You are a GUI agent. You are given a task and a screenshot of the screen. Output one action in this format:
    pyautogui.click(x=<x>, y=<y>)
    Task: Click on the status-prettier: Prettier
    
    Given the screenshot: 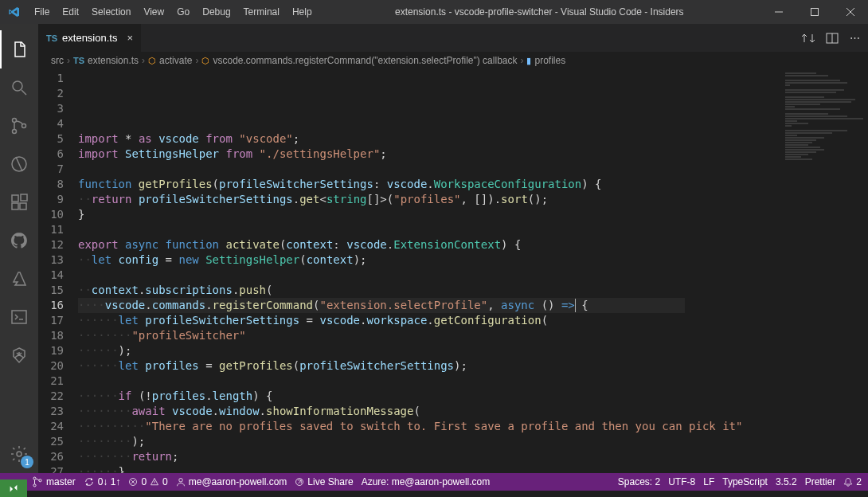 What is the action you would take?
    pyautogui.click(x=820, y=482)
    